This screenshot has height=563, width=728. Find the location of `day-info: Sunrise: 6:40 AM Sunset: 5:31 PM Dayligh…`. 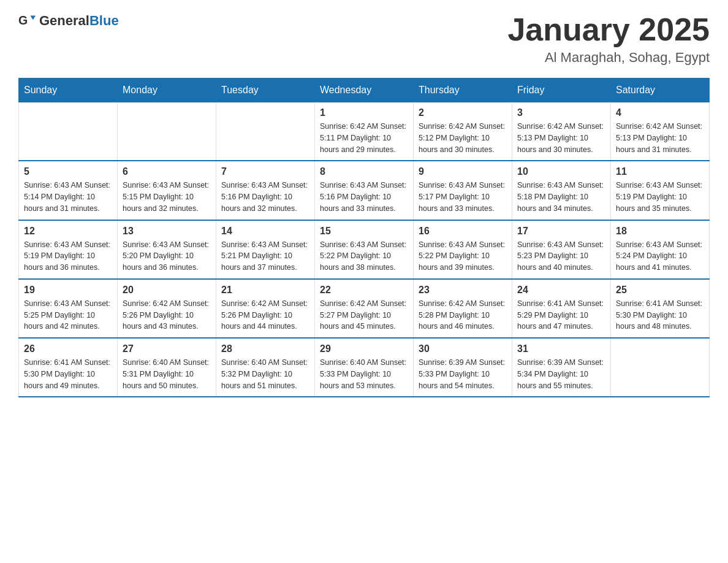

day-info: Sunrise: 6:40 AM Sunset: 5:31 PM Dayligh… is located at coordinates (167, 374).